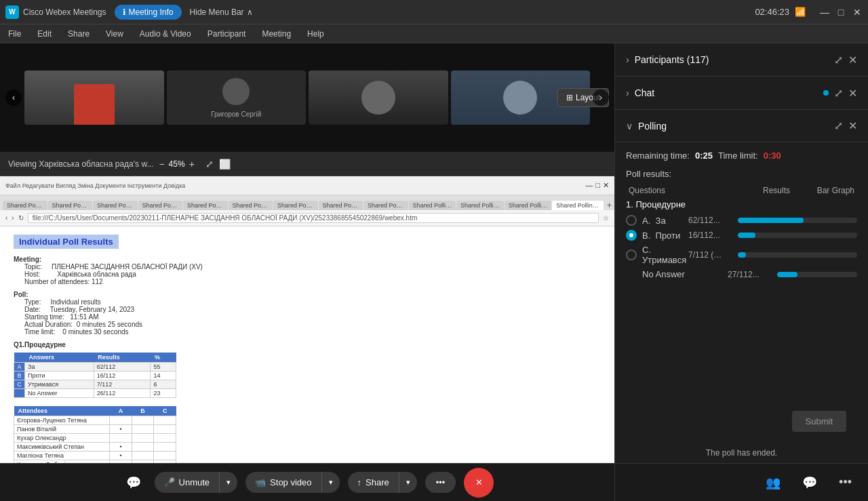 The height and width of the screenshot is (501, 868). Describe the element at coordinates (331, 483) in the screenshot. I see `stop-video-arrow: ▾` at that location.